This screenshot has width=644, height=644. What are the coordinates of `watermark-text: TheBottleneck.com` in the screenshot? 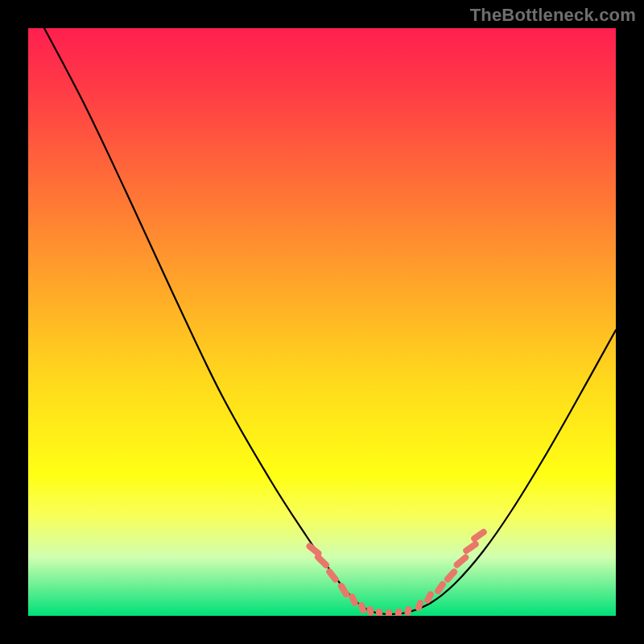 It's located at (553, 15).